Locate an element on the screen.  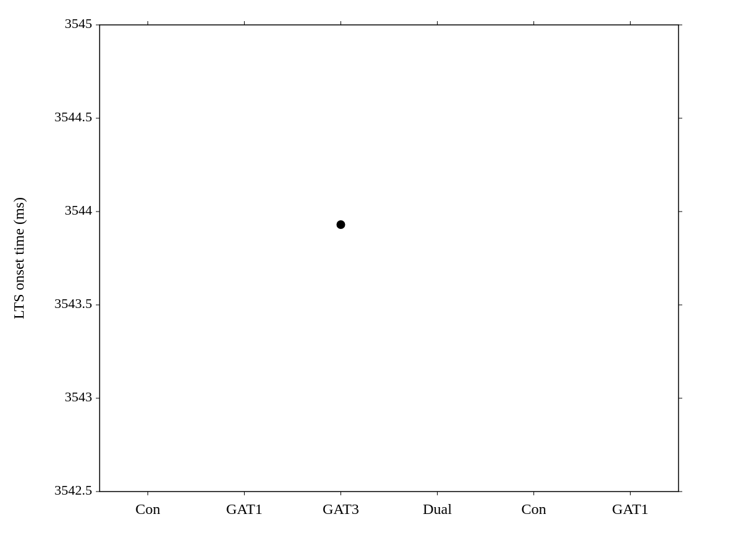
svg-text: 3543.5 is located at coordinates (73, 304).